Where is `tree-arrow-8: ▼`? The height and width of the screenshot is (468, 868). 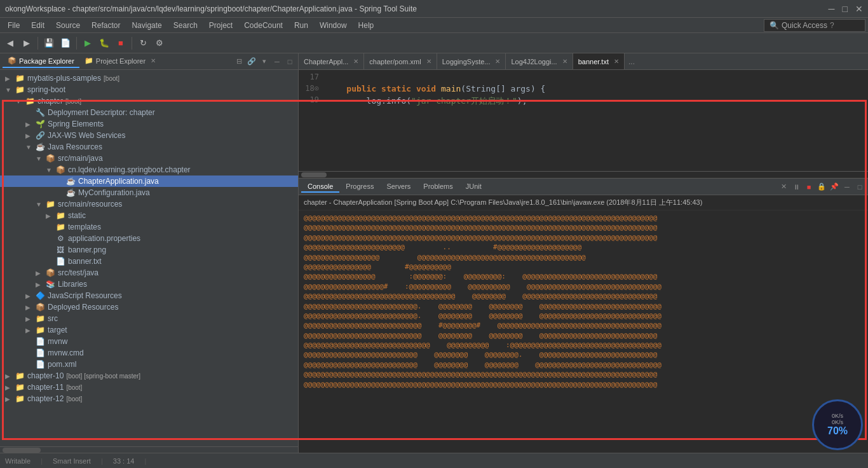
tree-arrow-8: ▼ is located at coordinates (50, 170).